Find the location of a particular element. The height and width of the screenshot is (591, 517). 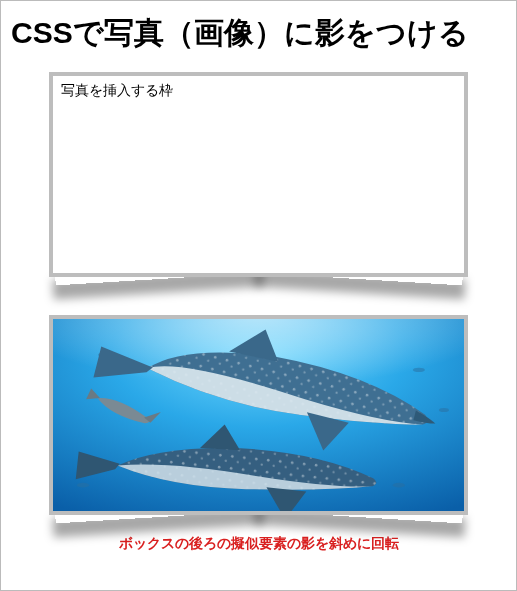

page-title: CSSで写真（画像）に影をつける is located at coordinates (258, 34).